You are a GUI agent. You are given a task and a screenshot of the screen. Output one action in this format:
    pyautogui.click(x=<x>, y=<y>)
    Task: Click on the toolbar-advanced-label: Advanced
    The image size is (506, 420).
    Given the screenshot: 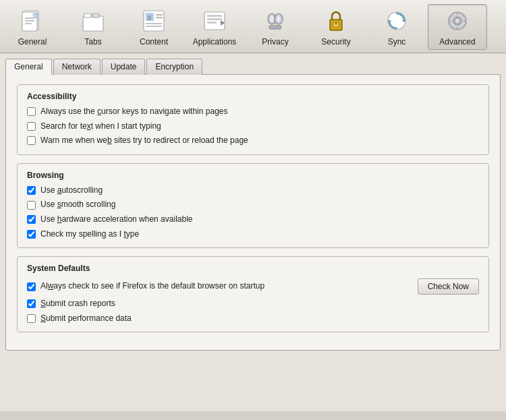 What is the action you would take?
    pyautogui.click(x=457, y=42)
    